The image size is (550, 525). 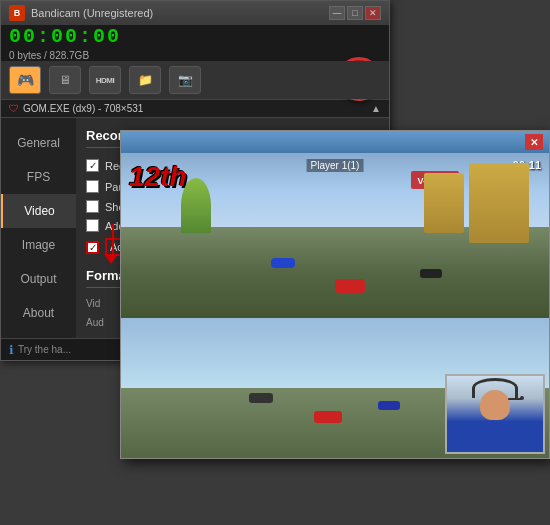 What do you see at coordinates (25, 80) in the screenshot?
I see `game-mode-icon: 🎮` at bounding box center [25, 80].